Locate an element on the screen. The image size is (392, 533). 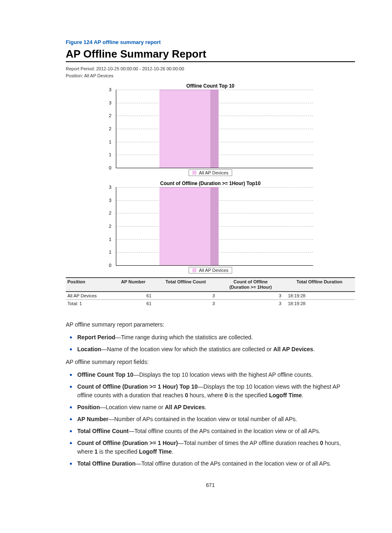
table-row-total: Total: 1 61 3 3 18:19:28 is located at coordinates (210, 304).